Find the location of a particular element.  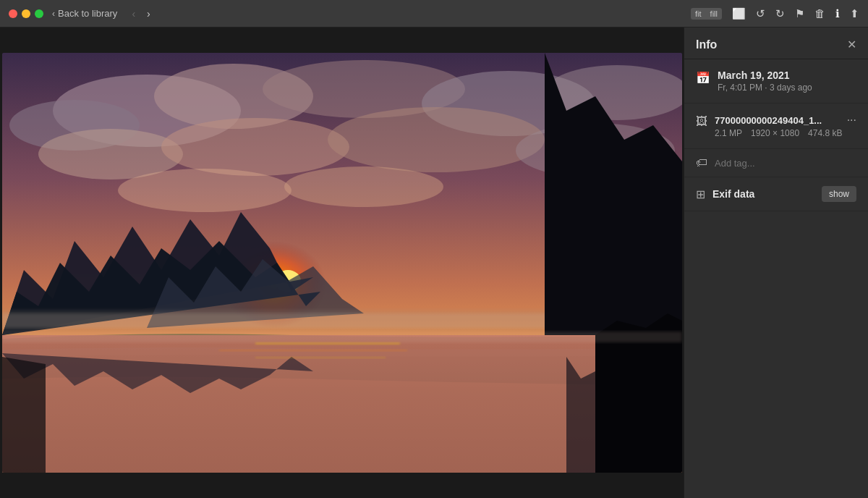

tag-row: 🏷 is located at coordinates (776, 163).